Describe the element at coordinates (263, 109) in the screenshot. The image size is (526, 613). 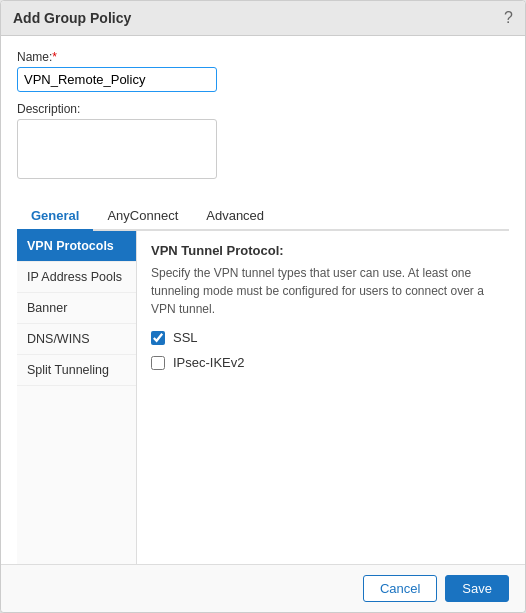
I see `description-label: Description:` at that location.